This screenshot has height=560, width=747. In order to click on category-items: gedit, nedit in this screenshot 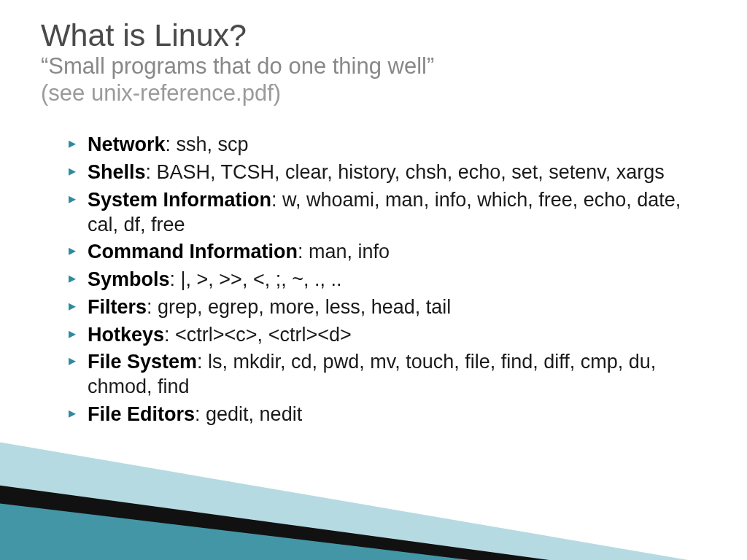, I will do `click(254, 414)`.